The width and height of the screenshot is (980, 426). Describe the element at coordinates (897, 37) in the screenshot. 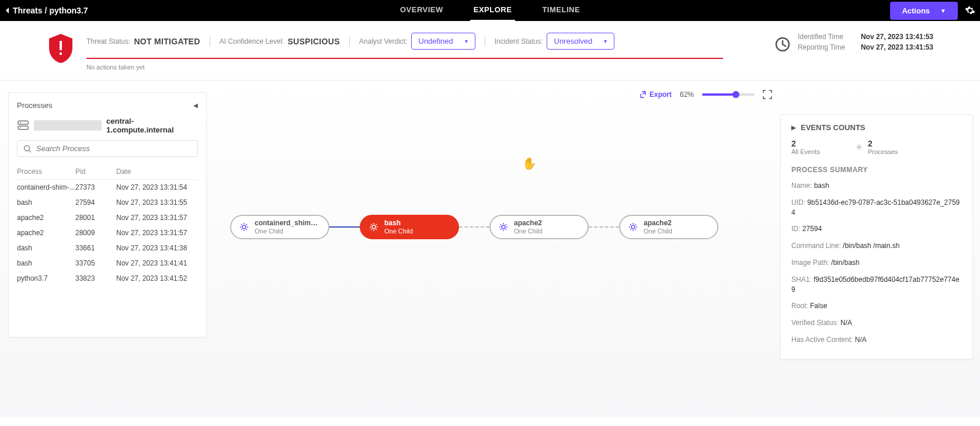

I see `identified-time-value: Nov 27, 2023 13:41:53` at that location.